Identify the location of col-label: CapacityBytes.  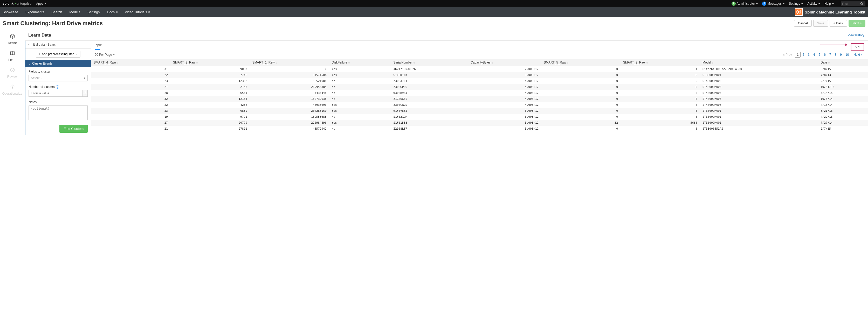
(480, 63).